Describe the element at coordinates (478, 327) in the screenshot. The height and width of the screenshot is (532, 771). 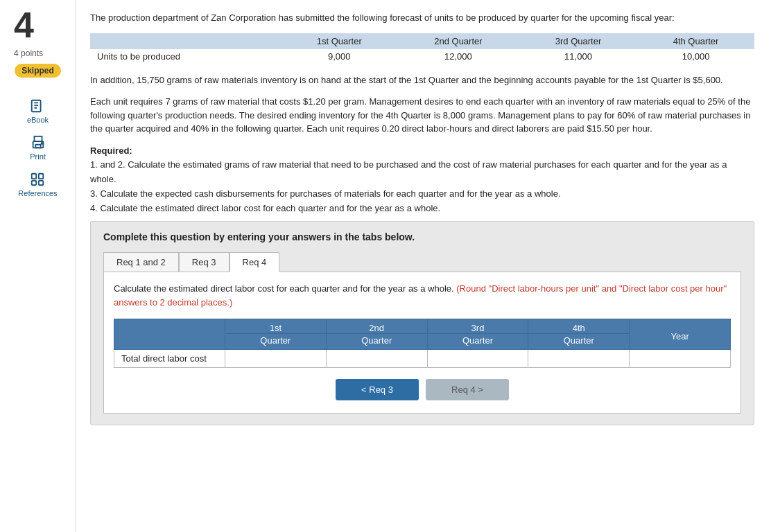
I see `col-header-3rd: 3rd` at that location.